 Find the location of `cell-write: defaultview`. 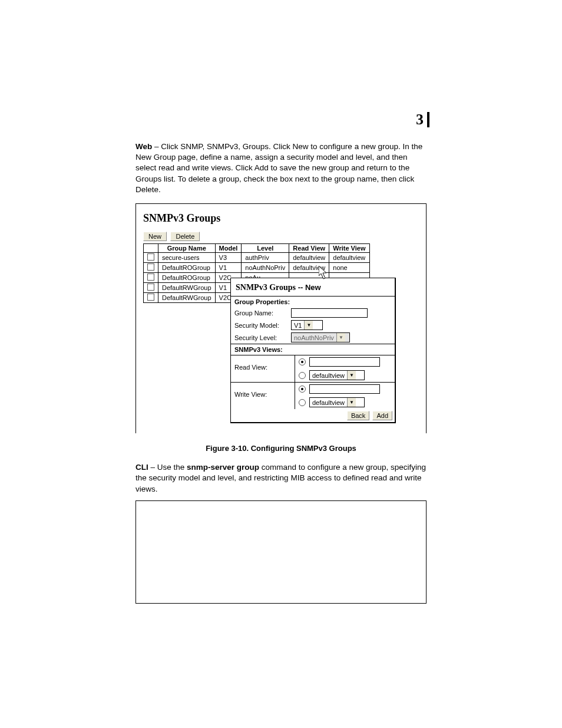

cell-write: defaultview is located at coordinates (349, 258).